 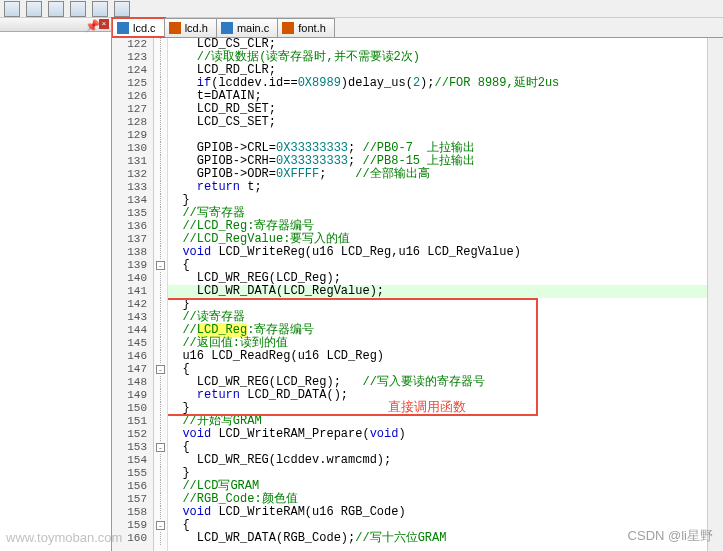 I want to click on line-number: 158, so click(x=130, y=512).